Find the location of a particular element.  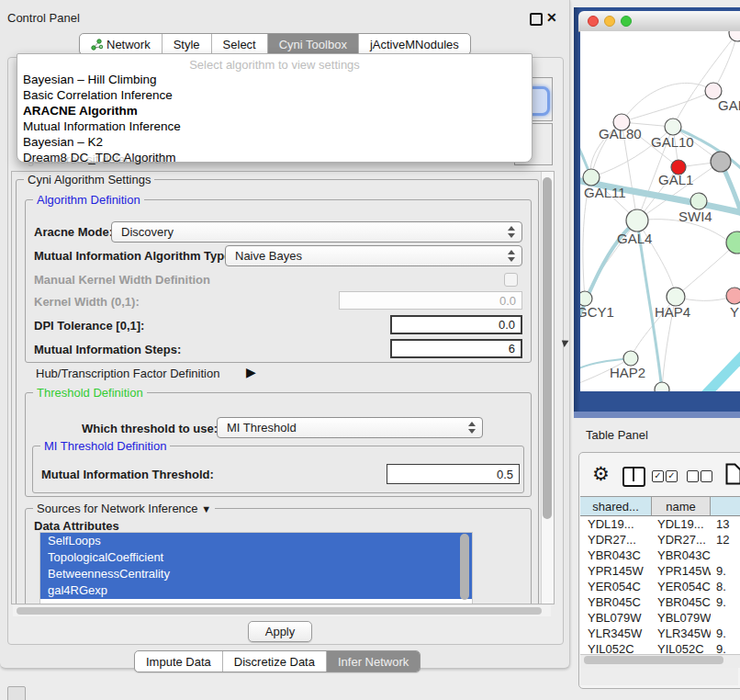

mi-type-combo: Naive Bayes is located at coordinates (374, 255).